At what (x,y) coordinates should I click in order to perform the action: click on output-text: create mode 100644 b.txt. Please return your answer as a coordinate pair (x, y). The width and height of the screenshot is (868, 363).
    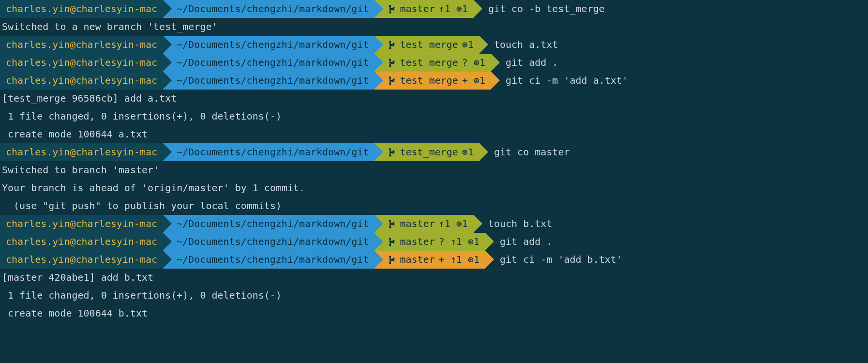
    Looking at the image, I should click on (74, 314).